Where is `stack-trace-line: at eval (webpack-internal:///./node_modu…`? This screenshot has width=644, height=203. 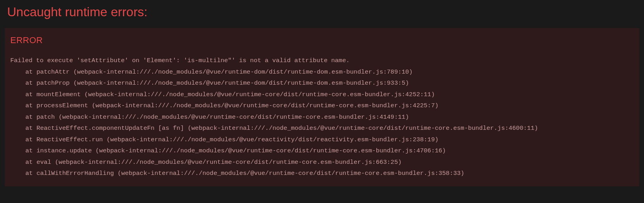
stack-trace-line: at eval (webpack-internal:///./node_modu… is located at coordinates (206, 162).